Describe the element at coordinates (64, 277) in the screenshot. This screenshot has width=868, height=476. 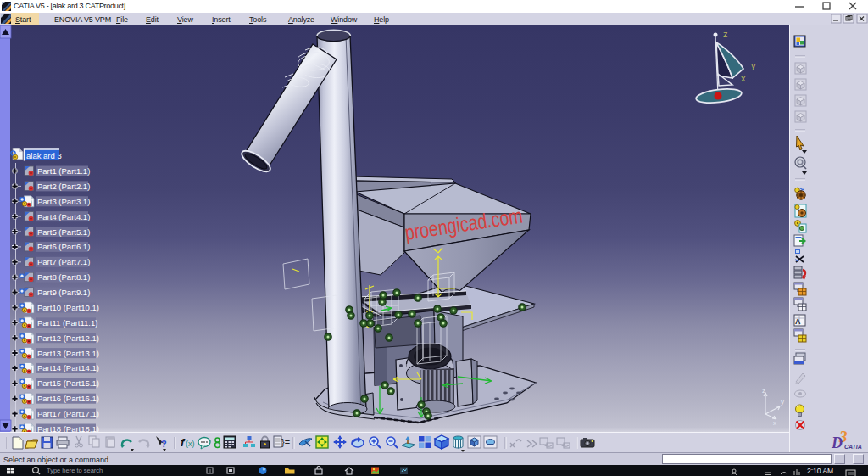
I see `svg-text: Part8 (Part8.1)` at that location.